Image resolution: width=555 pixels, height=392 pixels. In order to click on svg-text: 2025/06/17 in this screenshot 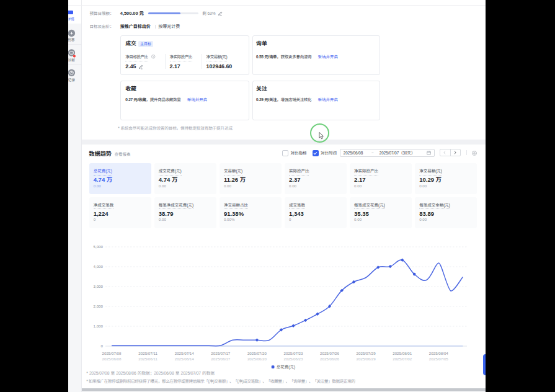, I will do `click(221, 359)`.